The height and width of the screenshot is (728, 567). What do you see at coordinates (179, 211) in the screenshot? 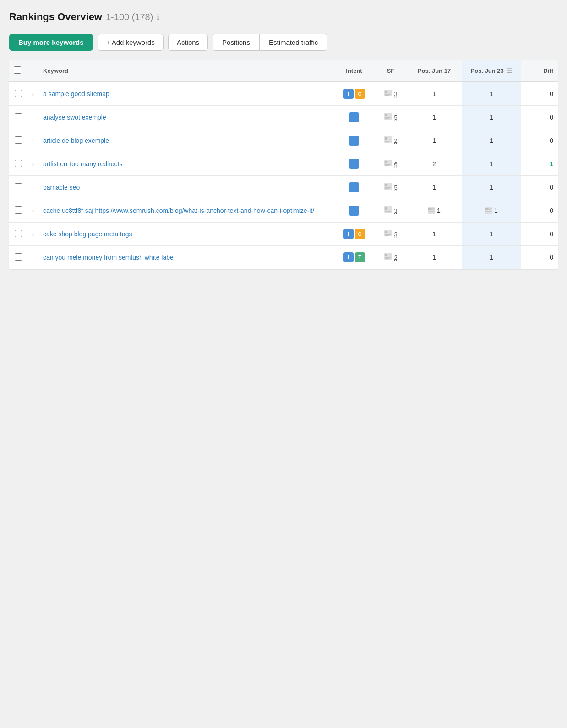
I see `keyword-link: cache uc8ttf8f-saj https //www.semrush.c…` at bounding box center [179, 211].